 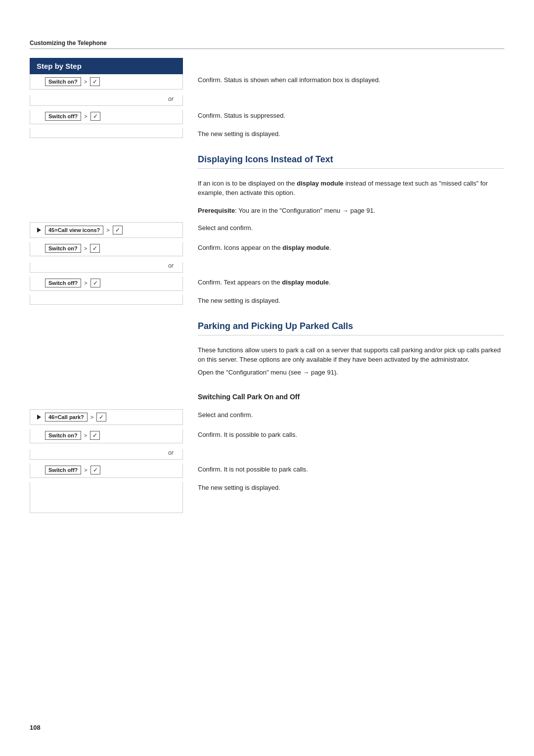 What do you see at coordinates (344, 300) in the screenshot?
I see `new-setting-text-2: The new setting is displayed.` at bounding box center [344, 300].